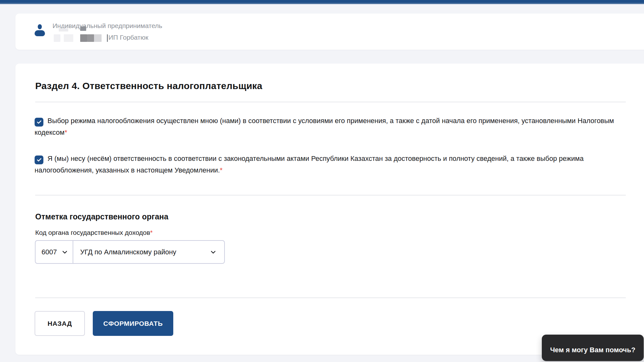  Describe the element at coordinates (128, 252) in the screenshot. I see `authority-name-value: УГД по Алмалинскому району` at that location.